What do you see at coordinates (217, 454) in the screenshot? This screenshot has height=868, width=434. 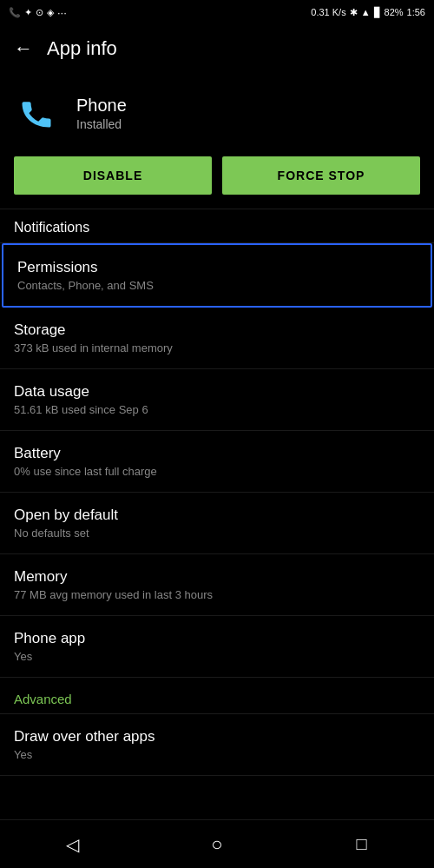 I see `battery-title: Battery` at bounding box center [217, 454].